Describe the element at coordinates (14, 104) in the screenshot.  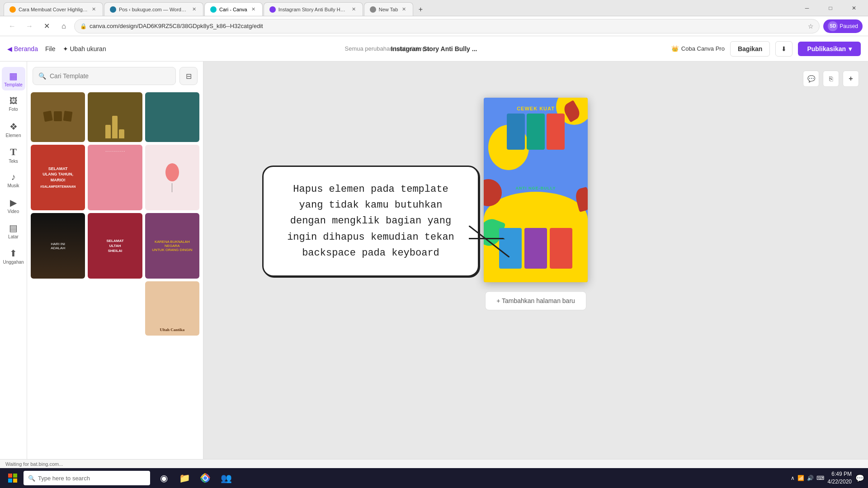
I see `sidebar-item-foto: 🖼 Foto` at that location.